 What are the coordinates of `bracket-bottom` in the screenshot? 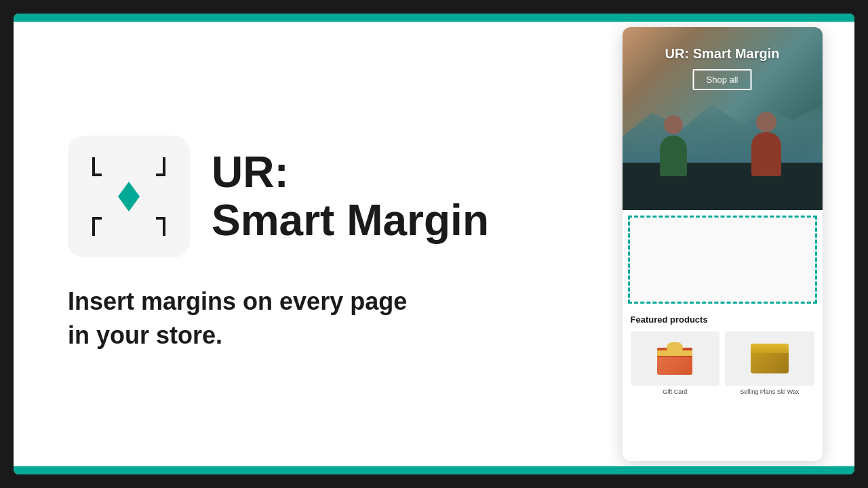 It's located at (129, 226).